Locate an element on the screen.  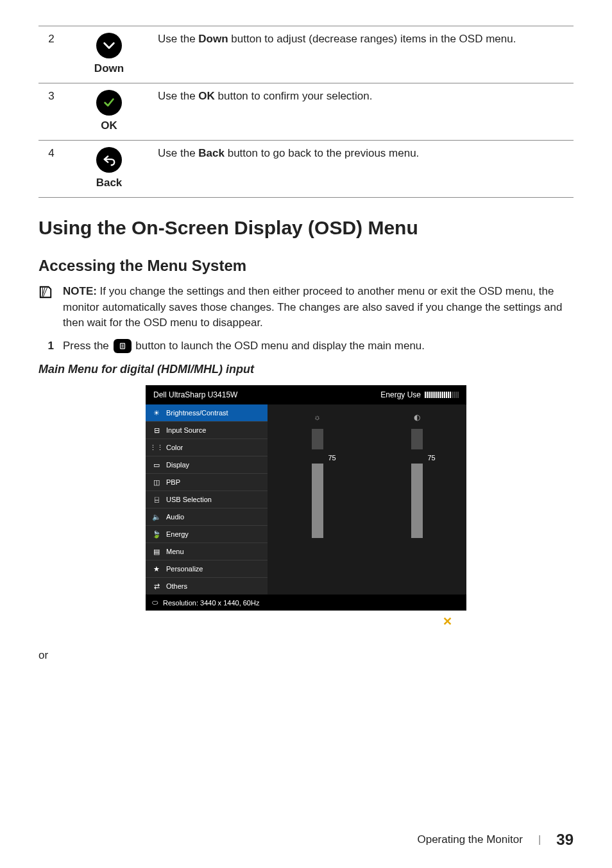
energy-use-label: Energy Use is located at coordinates (400, 395).